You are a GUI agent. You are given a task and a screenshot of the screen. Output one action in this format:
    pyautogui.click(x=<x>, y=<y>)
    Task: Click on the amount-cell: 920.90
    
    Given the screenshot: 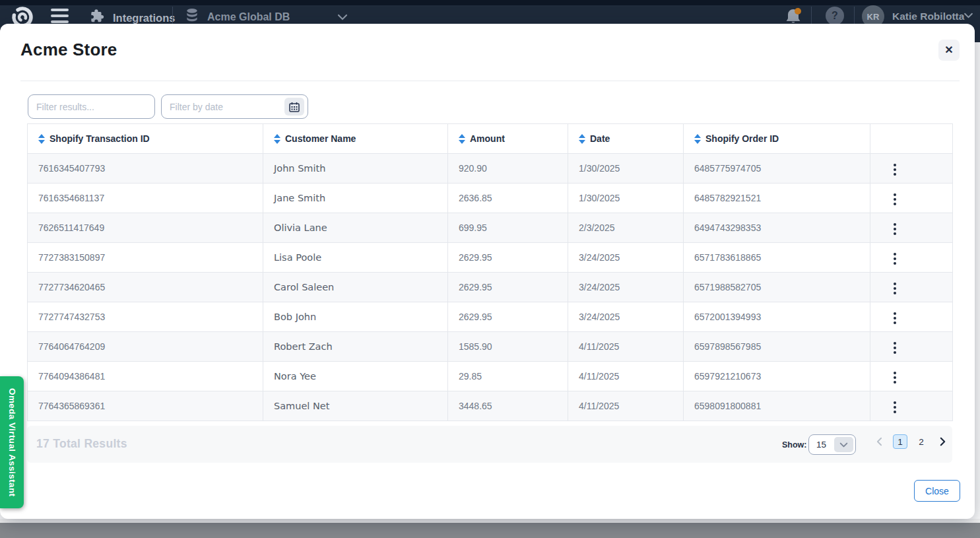 What is the action you would take?
    pyautogui.click(x=508, y=169)
    